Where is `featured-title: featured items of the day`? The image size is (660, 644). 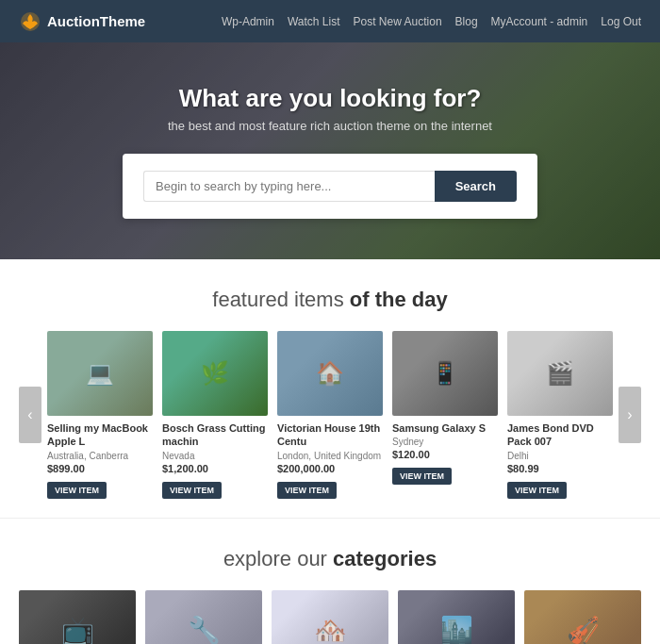
featured-title: featured items of the day is located at coordinates (330, 300).